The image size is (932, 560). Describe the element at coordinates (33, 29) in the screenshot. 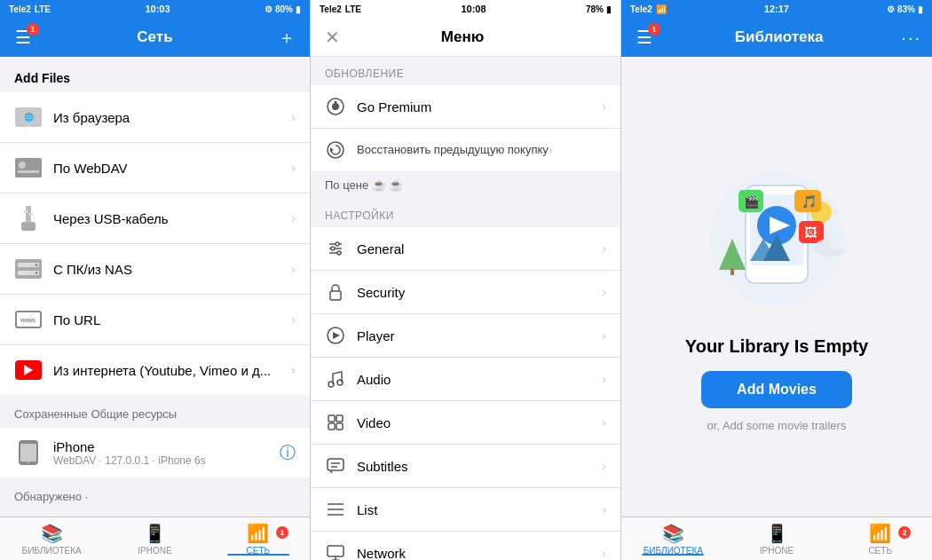

I see `nav-badge-left: 1` at that location.